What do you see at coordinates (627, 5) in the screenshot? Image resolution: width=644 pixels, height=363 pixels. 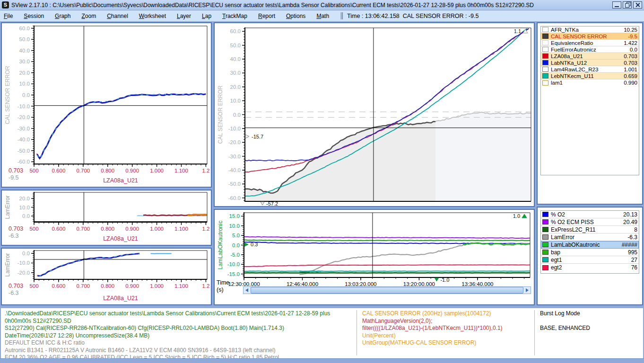 I see `restore-button` at bounding box center [627, 5].